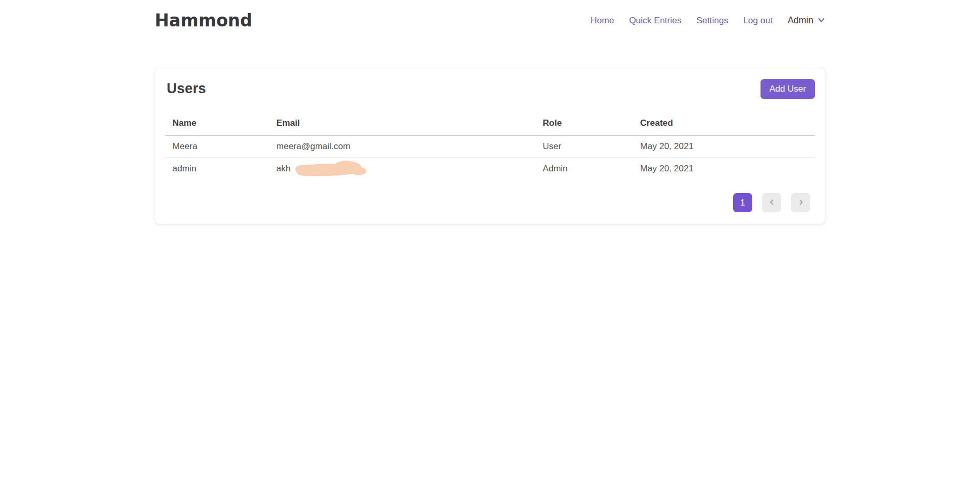 This screenshot has width=980, height=483. I want to click on pagination: 1, so click(490, 203).